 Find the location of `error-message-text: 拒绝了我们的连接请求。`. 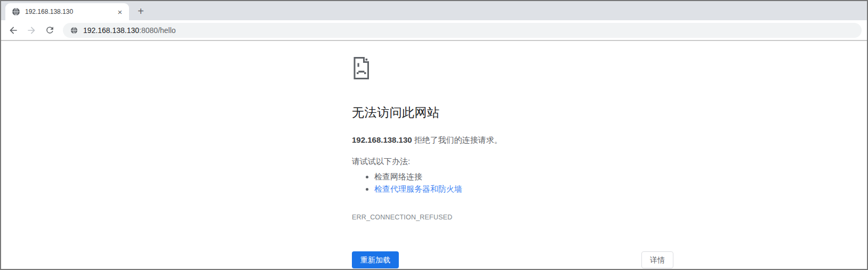

error-message-text: 拒绝了我们的连接请求。 is located at coordinates (457, 140).